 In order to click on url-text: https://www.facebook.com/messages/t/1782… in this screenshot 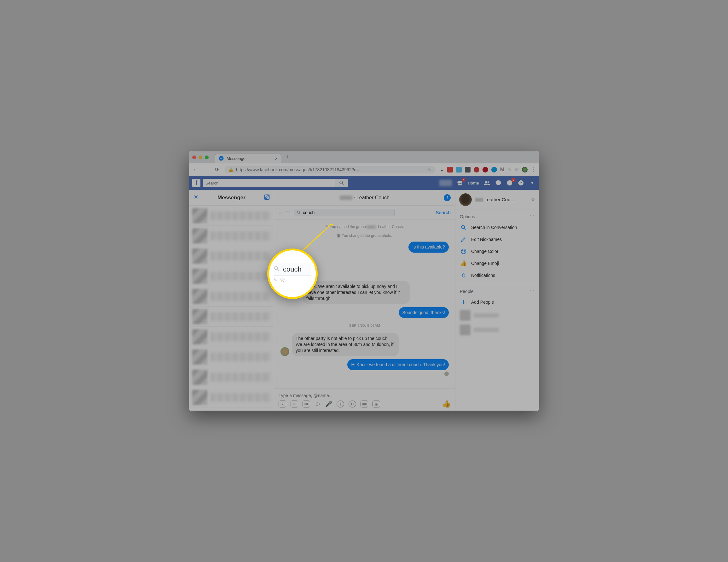, I will do `click(297, 169)`.